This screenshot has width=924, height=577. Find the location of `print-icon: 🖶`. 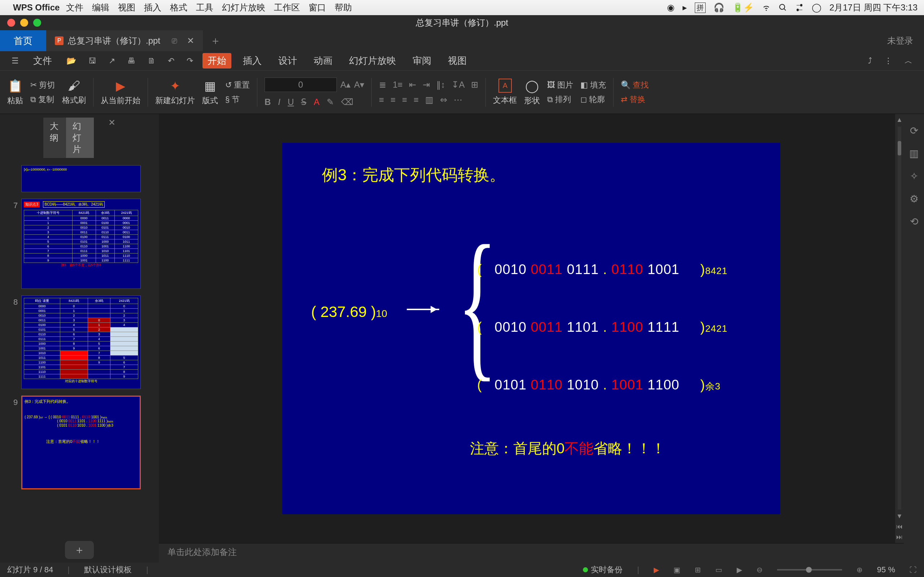

print-icon: 🖶 is located at coordinates (131, 61).